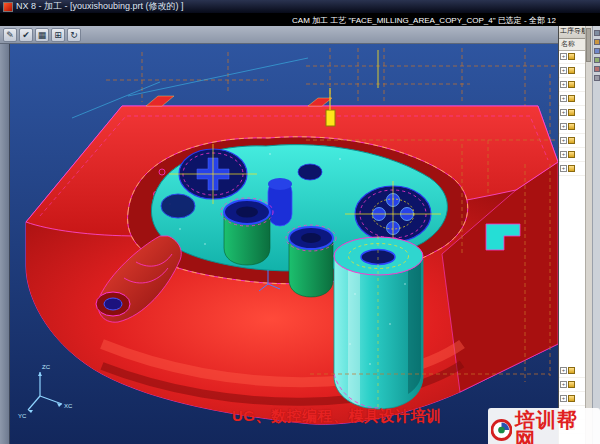 The width and height of the screenshot is (600, 444). I want to click on left-toolbar-strip, so click(5, 244).